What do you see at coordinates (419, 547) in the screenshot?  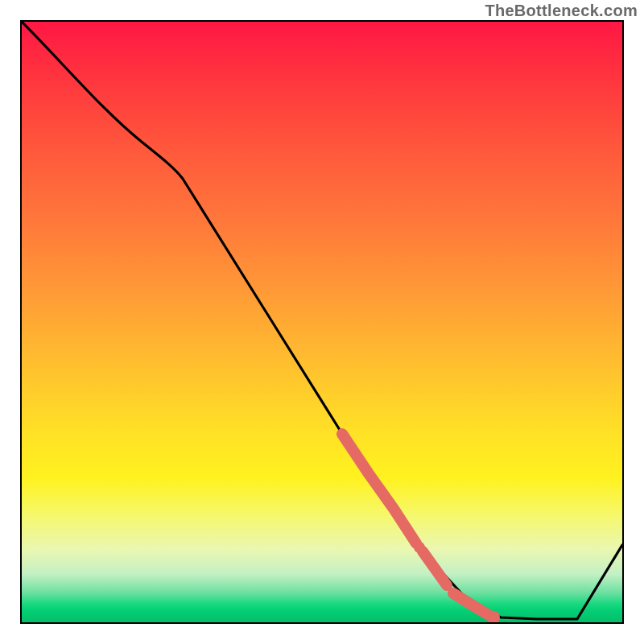 I see `highlight-dot-mid` at bounding box center [419, 547].